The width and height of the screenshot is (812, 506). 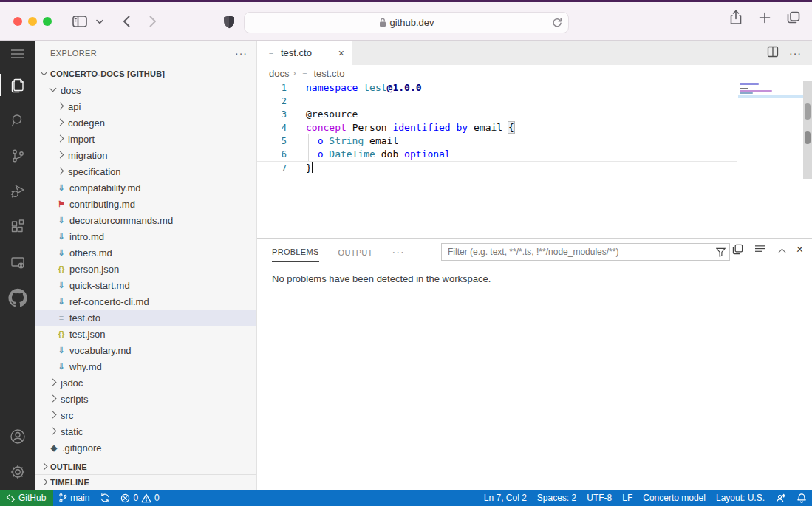 I want to click on code-line-6: 6 o DateTime dob optional, so click(x=535, y=154).